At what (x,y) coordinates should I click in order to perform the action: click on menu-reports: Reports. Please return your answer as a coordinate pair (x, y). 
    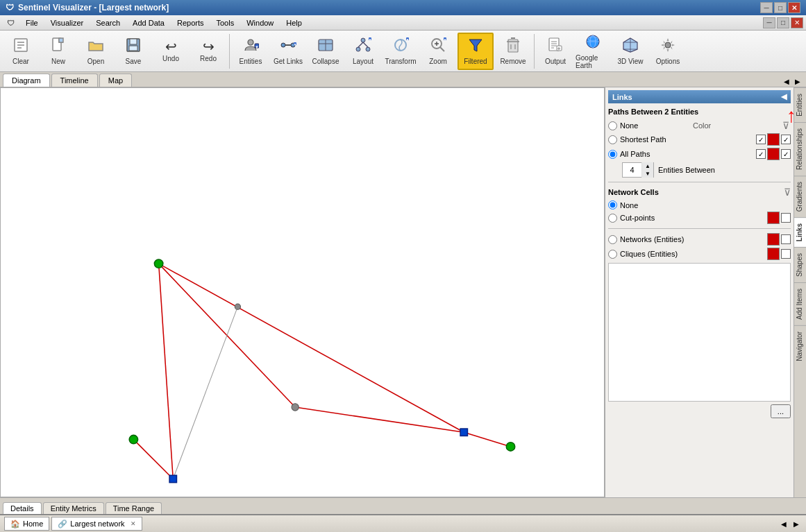
    Looking at the image, I should click on (190, 23).